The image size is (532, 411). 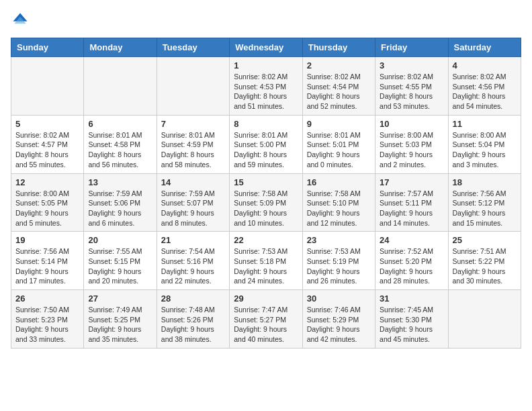 What do you see at coordinates (339, 320) in the screenshot?
I see `calendar-day-30: 30Sunrise: 7:46 AM Sunset: 5:29 PM Dayli…` at bounding box center [339, 320].